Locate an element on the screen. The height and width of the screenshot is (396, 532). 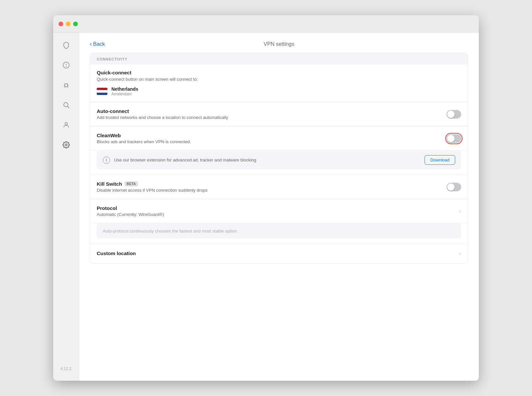
protocol-content: Protocol Automatic (Currently: WireGuard… is located at coordinates (278, 211).